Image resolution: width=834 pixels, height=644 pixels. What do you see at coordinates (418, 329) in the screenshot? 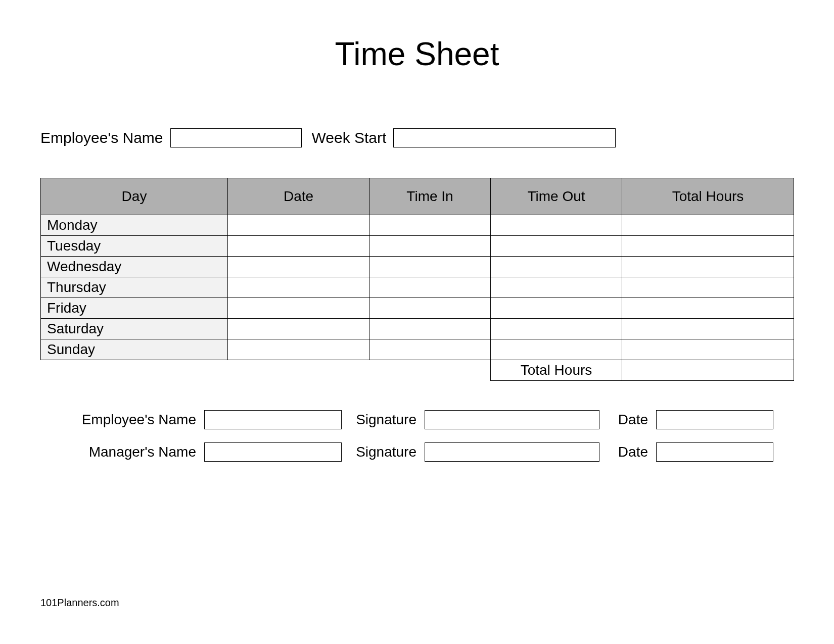
I see `table-row: Saturday` at bounding box center [418, 329].